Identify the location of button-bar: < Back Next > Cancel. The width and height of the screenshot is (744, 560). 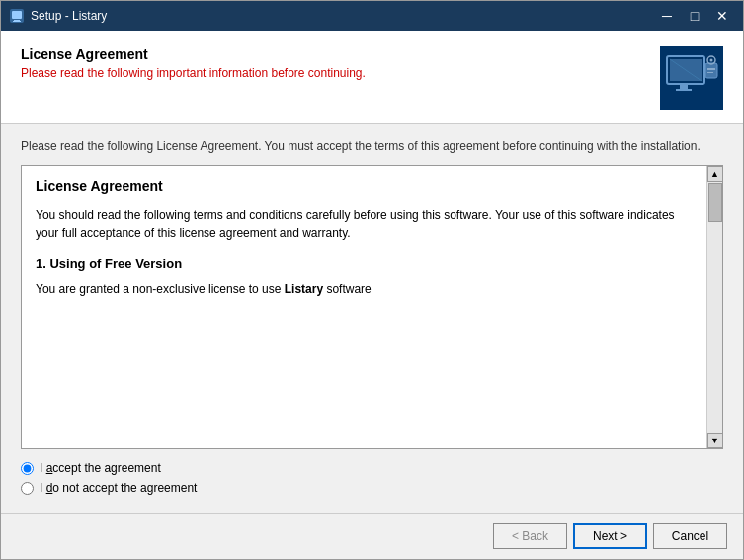
(372, 535).